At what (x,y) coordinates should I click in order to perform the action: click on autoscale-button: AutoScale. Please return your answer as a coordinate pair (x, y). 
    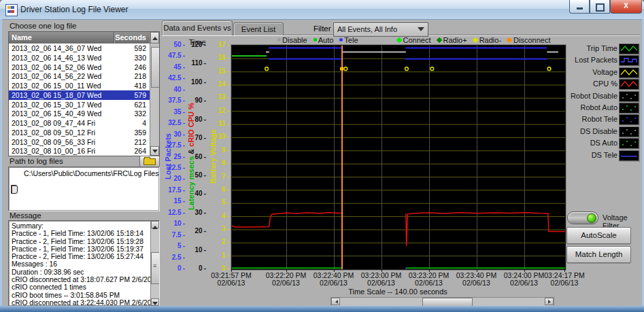
    Looking at the image, I should click on (598, 235).